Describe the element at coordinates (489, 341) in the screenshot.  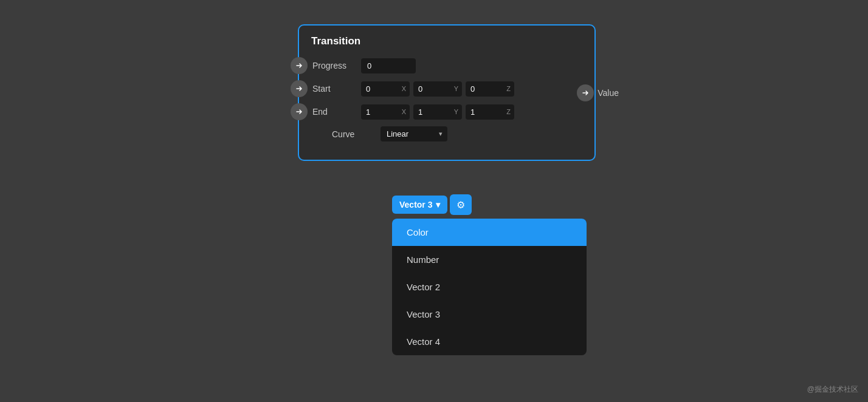
I see `dropdown-item-vector4: Vector 4` at that location.